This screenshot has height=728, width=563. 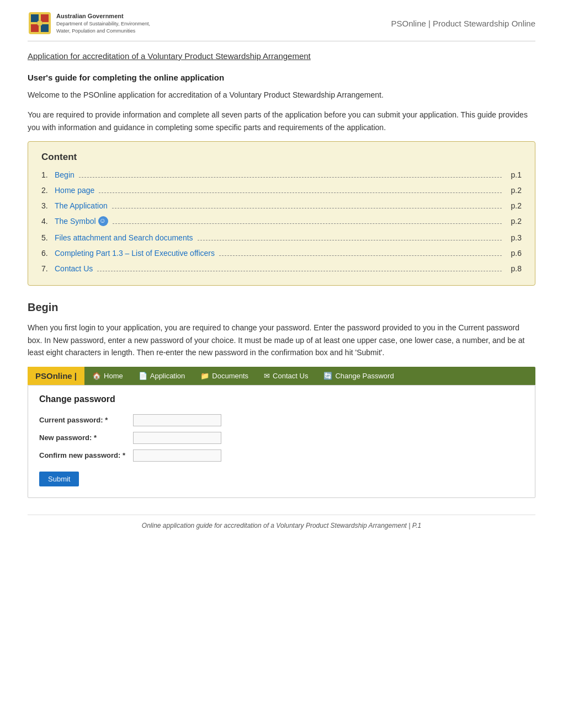 What do you see at coordinates (514, 238) in the screenshot?
I see `toc-page: p.3` at bounding box center [514, 238].